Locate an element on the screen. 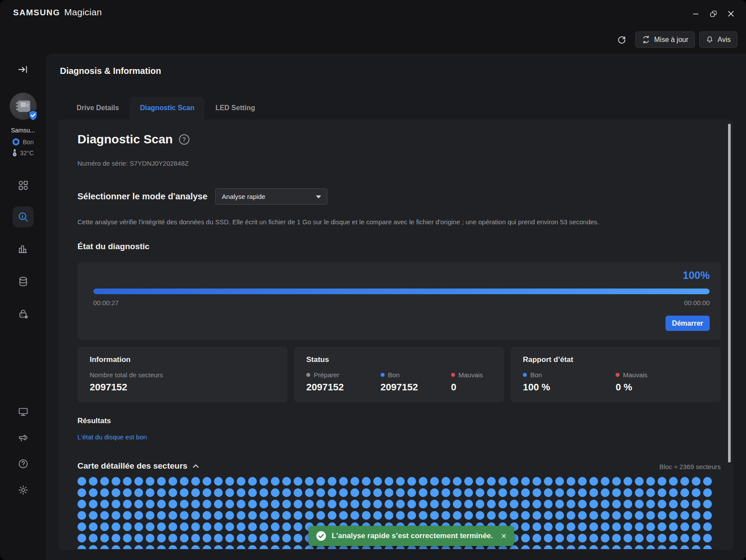 The width and height of the screenshot is (746, 560). sidebar-item-help is located at coordinates (23, 464).